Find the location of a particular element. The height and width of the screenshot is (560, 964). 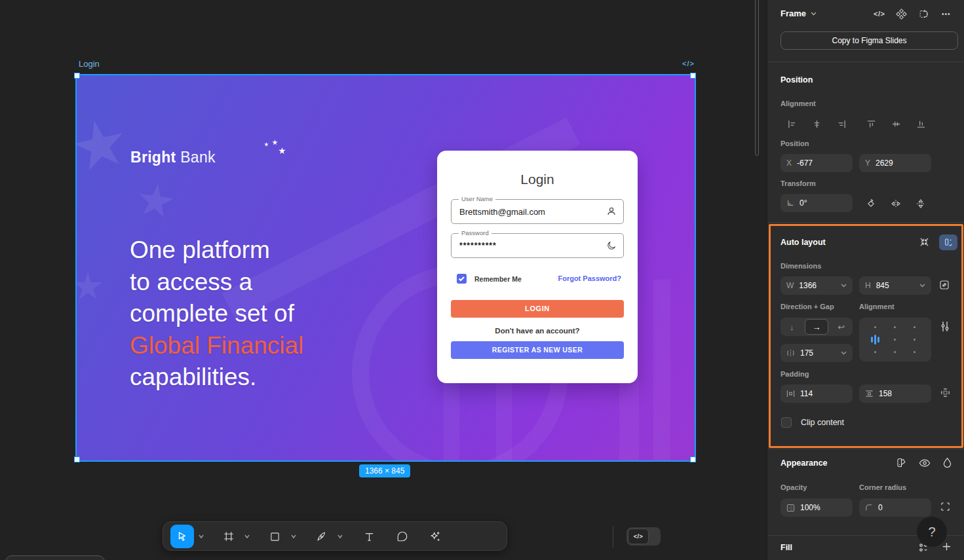

register-button: REGISTER AS NEW USER is located at coordinates (537, 350).